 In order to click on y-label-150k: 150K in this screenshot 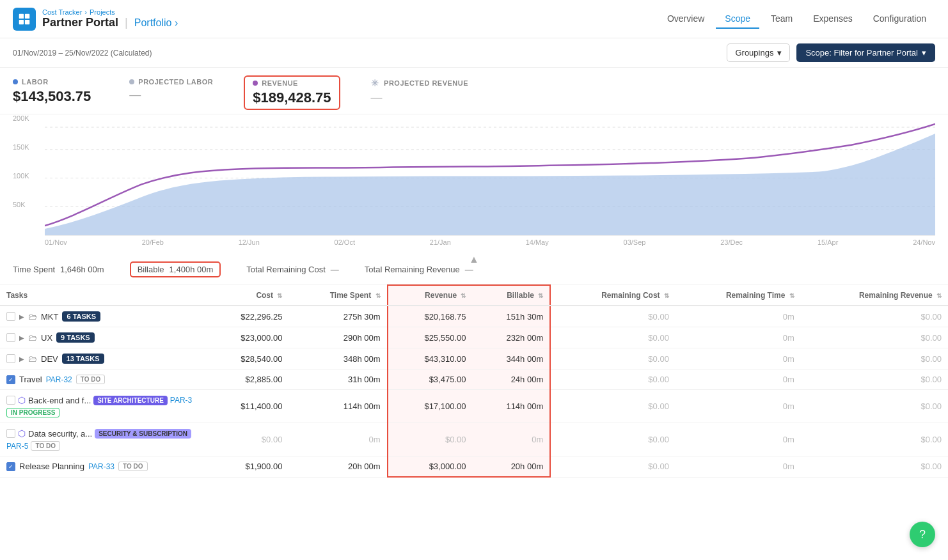, I will do `click(21, 147)`.